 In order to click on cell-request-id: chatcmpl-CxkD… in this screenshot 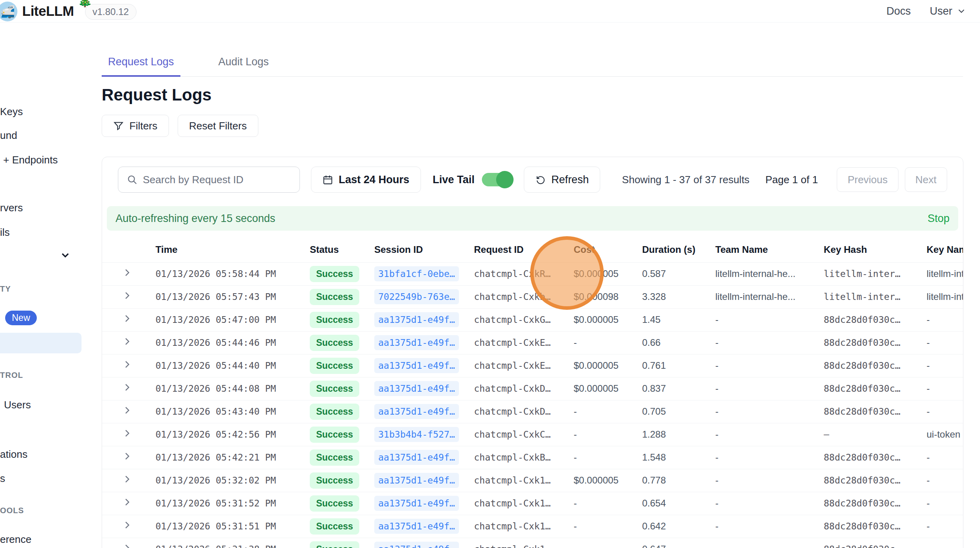, I will do `click(524, 389)`.